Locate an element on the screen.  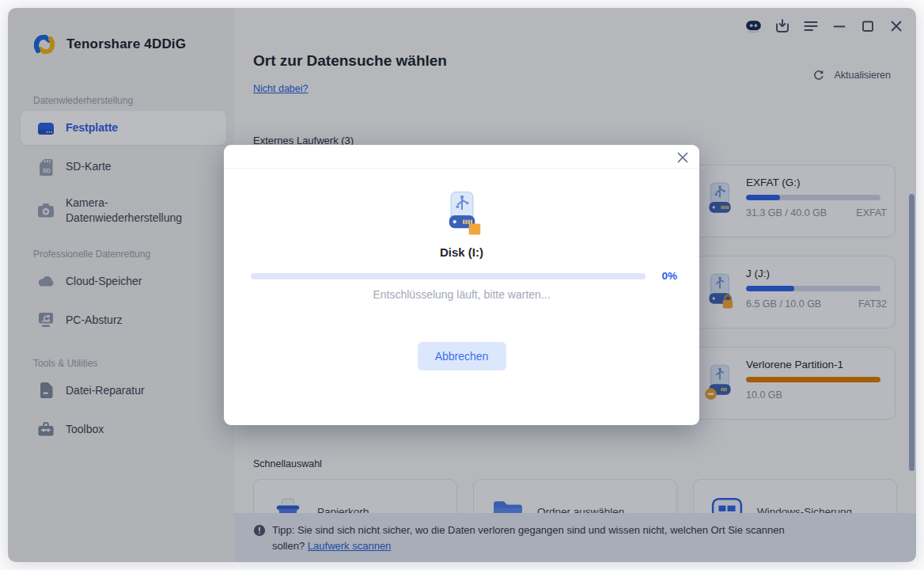
dialog-close-icon is located at coordinates (683, 158).